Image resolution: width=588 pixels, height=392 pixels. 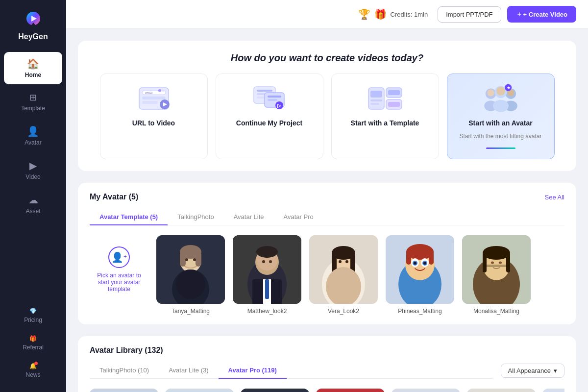 I want to click on sidebar-item-video: ▶ Video, so click(x=33, y=170).